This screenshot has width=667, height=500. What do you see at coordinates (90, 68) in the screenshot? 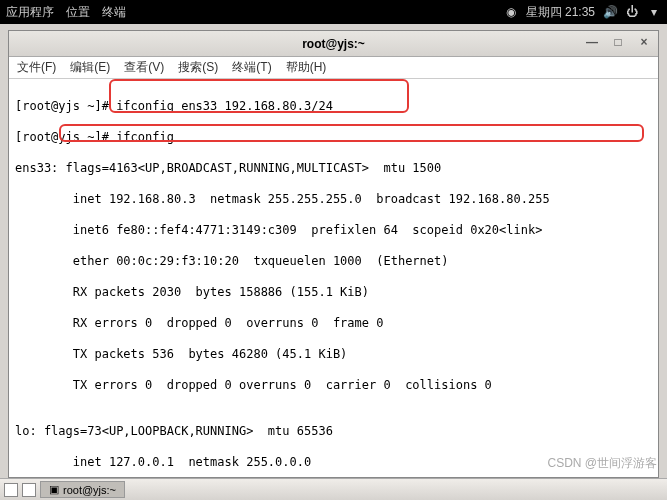
I see `menu-edit: 编辑(E)` at bounding box center [90, 68].